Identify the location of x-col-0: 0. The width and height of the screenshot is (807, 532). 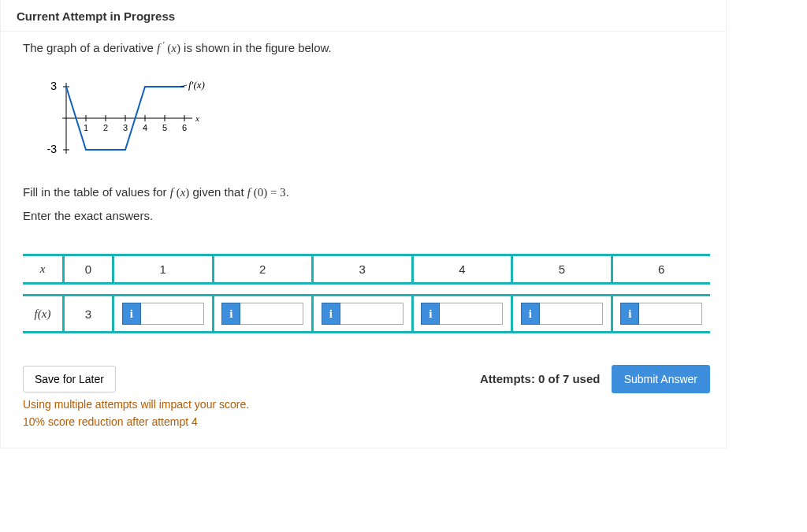
(88, 270).